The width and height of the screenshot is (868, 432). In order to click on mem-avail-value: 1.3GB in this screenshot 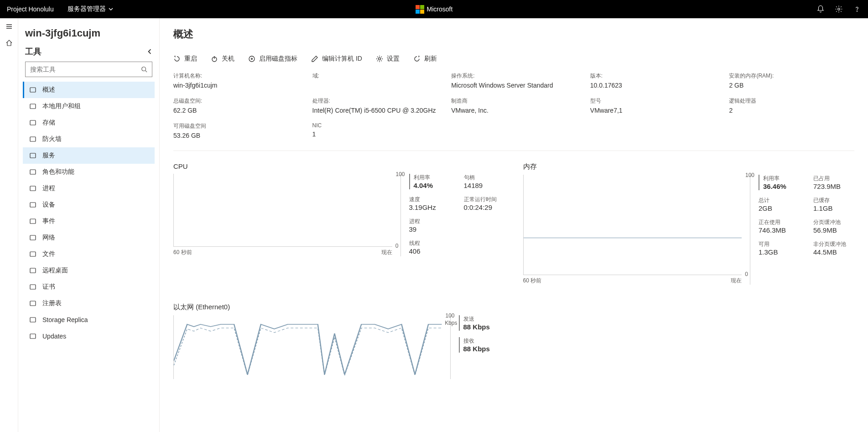, I will do `click(779, 252)`.